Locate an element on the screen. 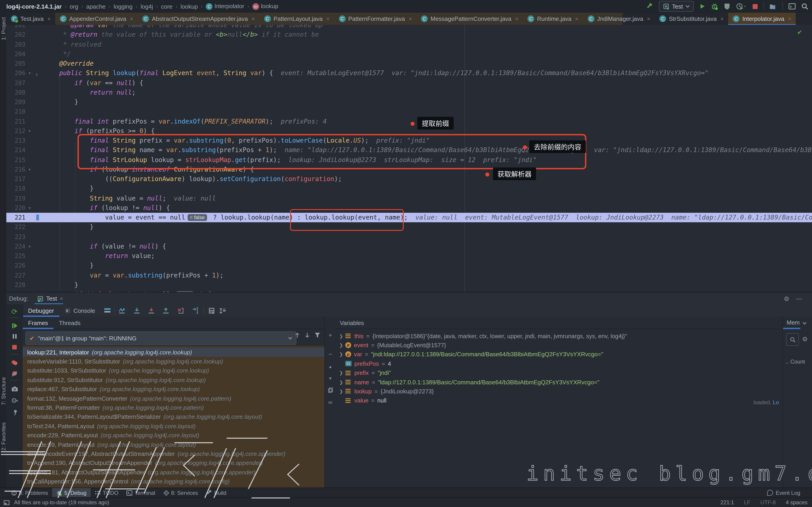  mute-breakpoints-icon is located at coordinates (15, 374).